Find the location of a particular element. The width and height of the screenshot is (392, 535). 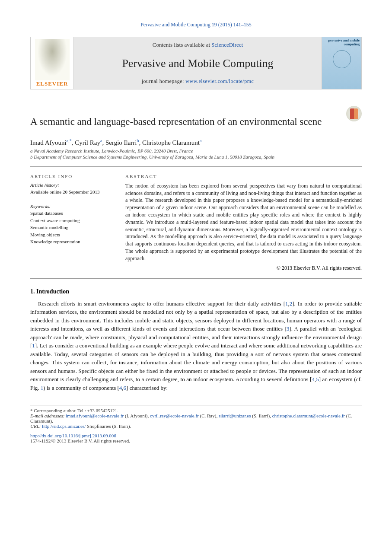

author-1-sup: a,* is located at coordinates (69, 141).